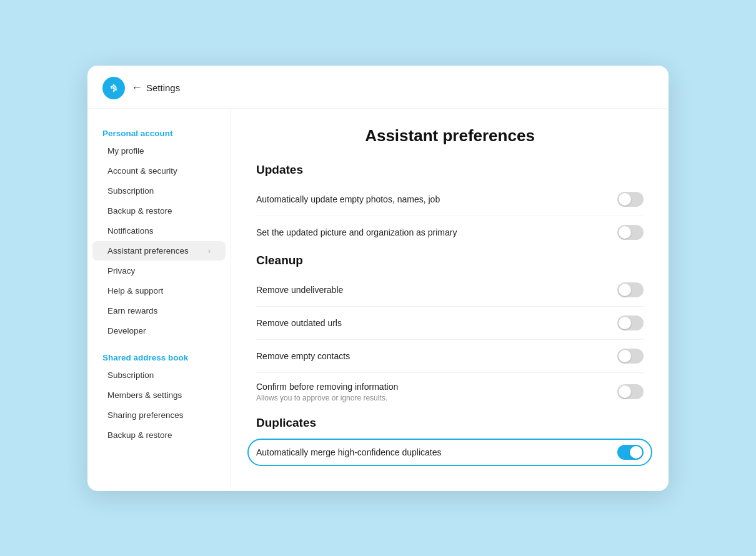  I want to click on sidebar-item-backup-restore: Backup & restore, so click(159, 211).